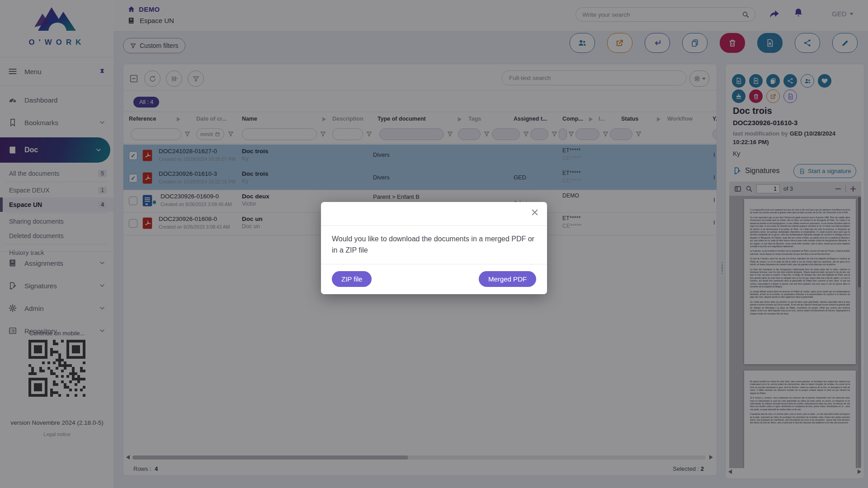 This screenshot has width=868, height=488. I want to click on zip-file-button: ZIP file, so click(352, 279).